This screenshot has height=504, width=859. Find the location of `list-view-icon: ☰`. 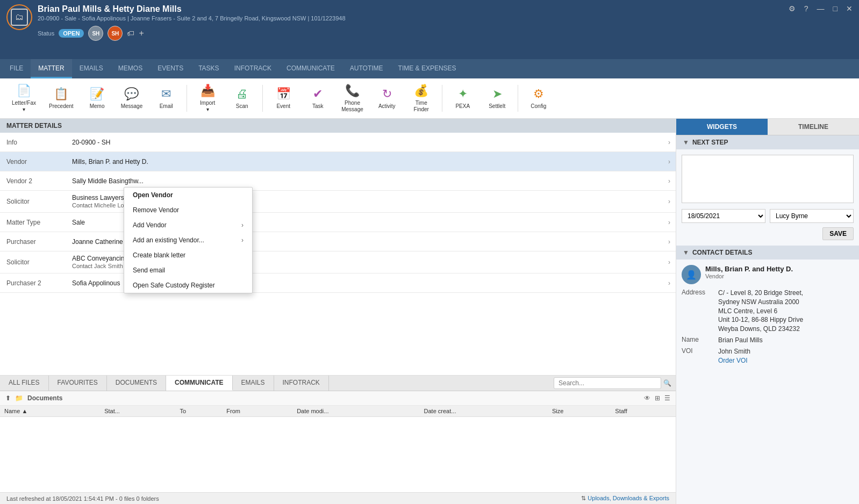

list-view-icon: ☰ is located at coordinates (668, 398).